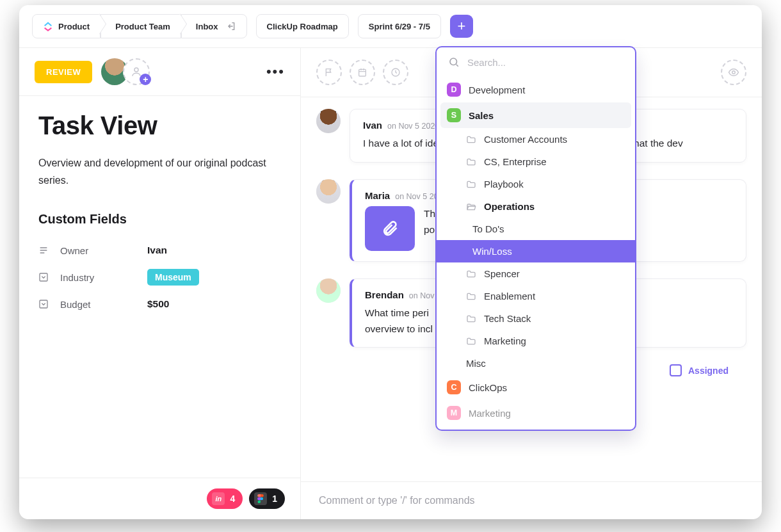 This screenshot has width=781, height=532. Describe the element at coordinates (510, 206) in the screenshot. I see `dropdown-item-label: Operations` at that location.